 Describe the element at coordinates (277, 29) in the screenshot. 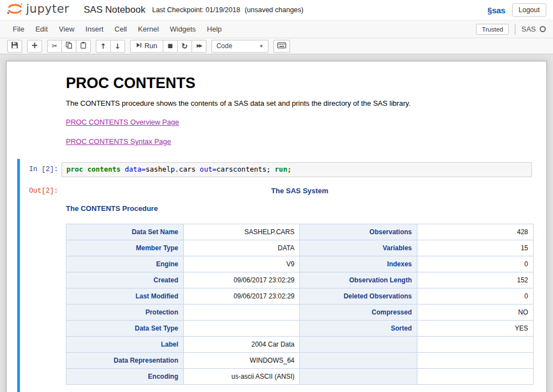

I see `menubar: FileEditViewInsertCellKernelWidgetsHelp …` at that location.